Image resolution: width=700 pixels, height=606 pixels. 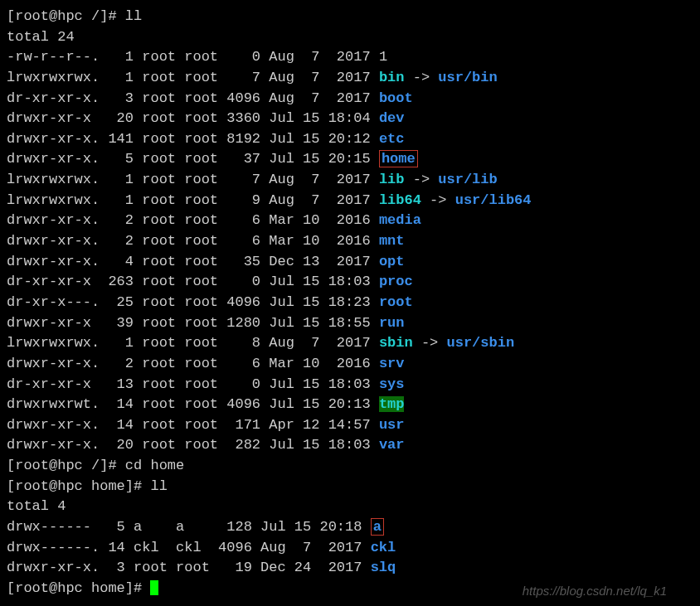 What do you see at coordinates (383, 56) in the screenshot?
I see `file-name: 1` at bounding box center [383, 56].